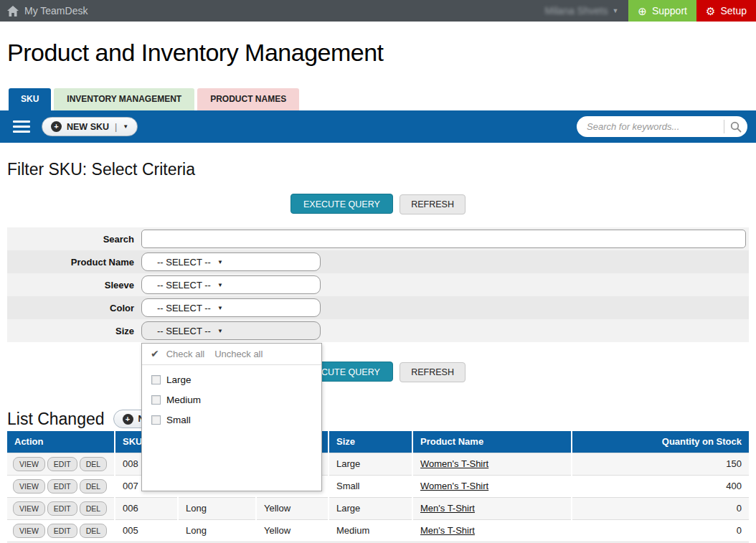  What do you see at coordinates (22, 126) in the screenshot?
I see `hamburger-menu-icon` at bounding box center [22, 126].